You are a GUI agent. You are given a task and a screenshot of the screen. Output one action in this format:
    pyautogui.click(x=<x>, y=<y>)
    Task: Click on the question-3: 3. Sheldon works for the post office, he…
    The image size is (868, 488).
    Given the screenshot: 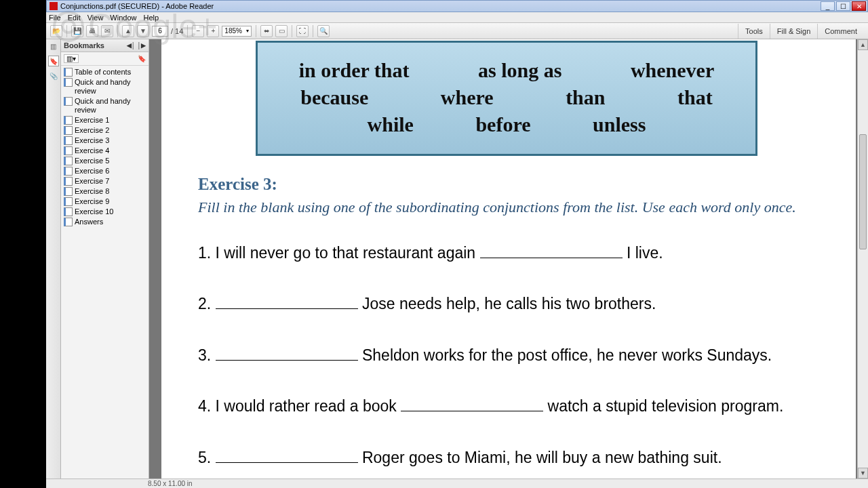 What is the action you would take?
    pyautogui.click(x=507, y=356)
    